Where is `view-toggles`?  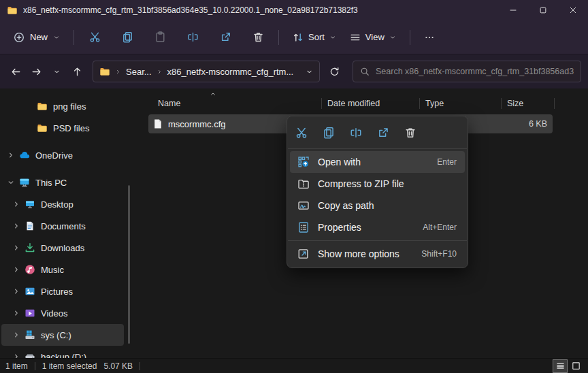 view-toggles is located at coordinates (568, 366).